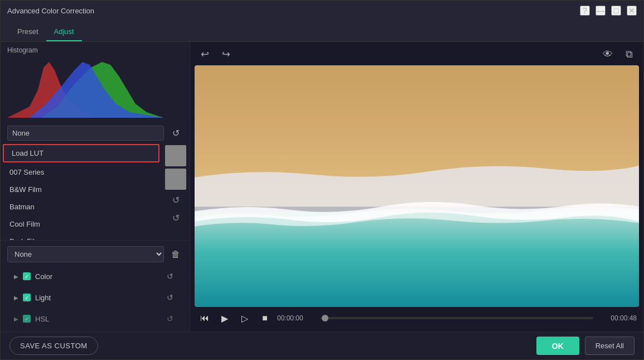  Describe the element at coordinates (51, 11) in the screenshot. I see `window-title: Advanced Color Correction` at that location.